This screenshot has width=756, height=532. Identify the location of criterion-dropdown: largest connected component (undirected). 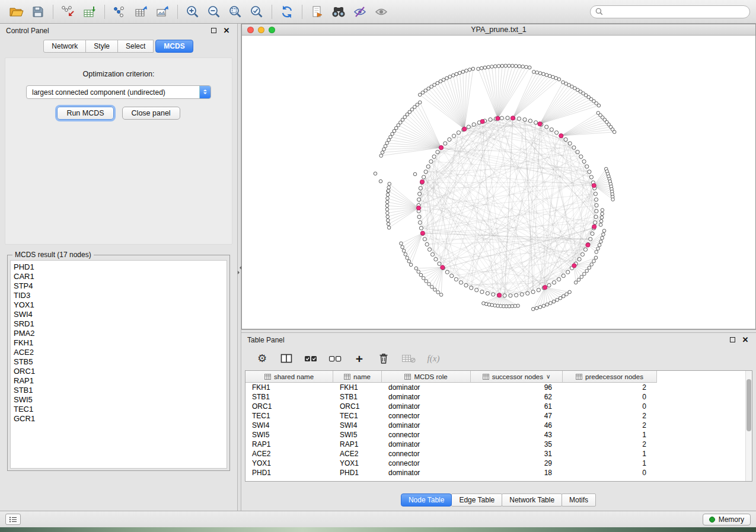
(119, 92).